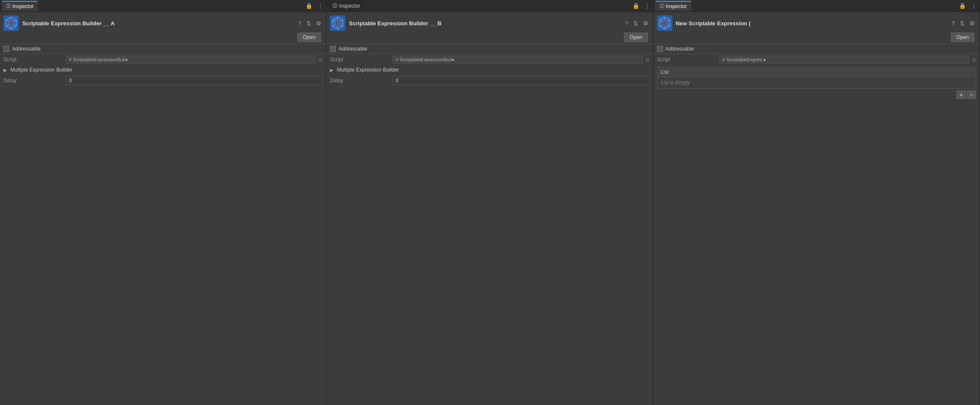 This screenshot has height=405, width=980. What do you see at coordinates (647, 60) in the screenshot?
I see `eye-icon-b: ◎` at bounding box center [647, 60].